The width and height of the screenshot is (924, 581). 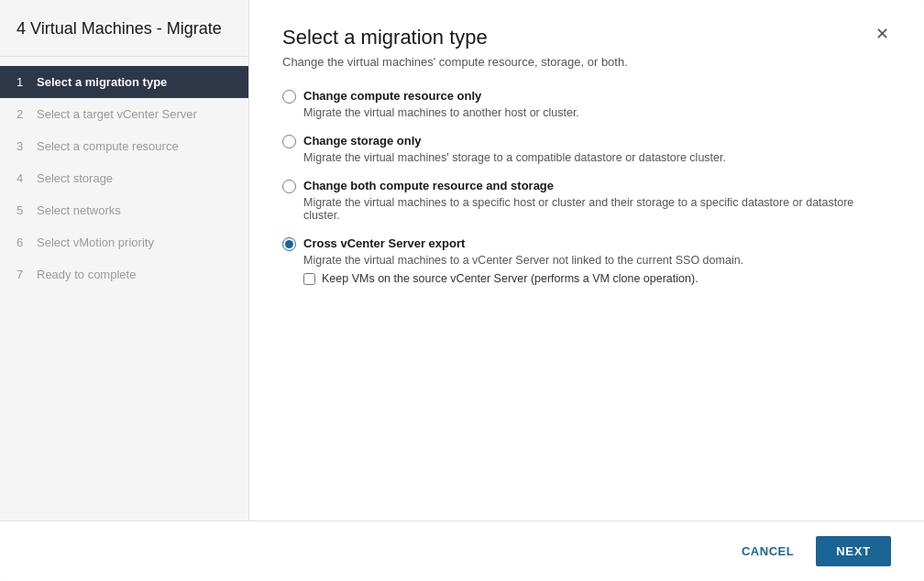 I want to click on page-title: Select a migration type, so click(x=385, y=38).